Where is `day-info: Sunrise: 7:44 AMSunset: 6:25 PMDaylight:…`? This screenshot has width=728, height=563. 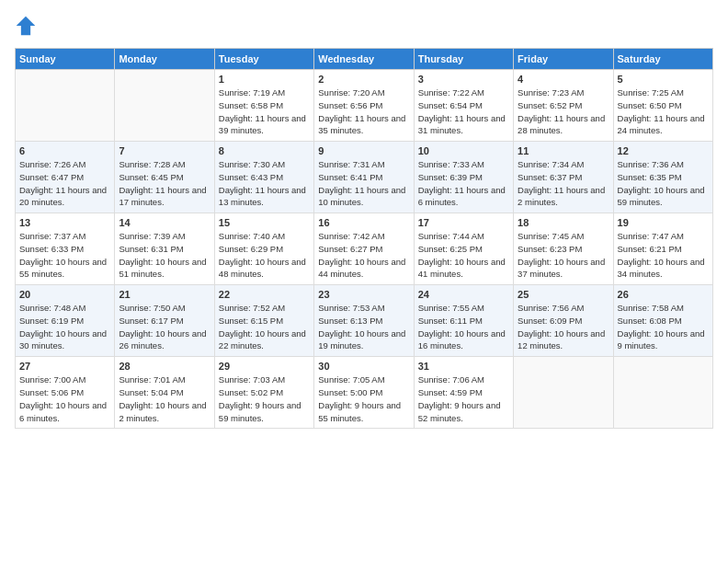 day-info: Sunrise: 7:44 AMSunset: 6:25 PMDaylight:… is located at coordinates (463, 256).